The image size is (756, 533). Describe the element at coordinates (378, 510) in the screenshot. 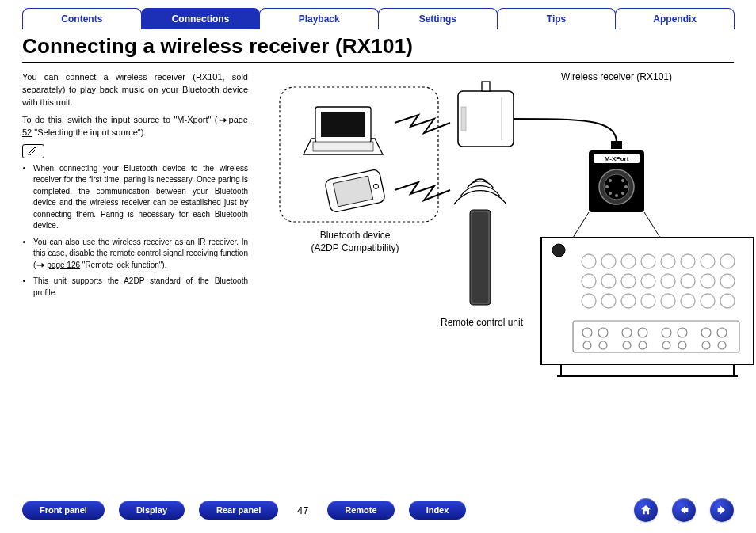

I see `bottom-nav: Front panel Display Rear panel 47 Remote…` at that location.